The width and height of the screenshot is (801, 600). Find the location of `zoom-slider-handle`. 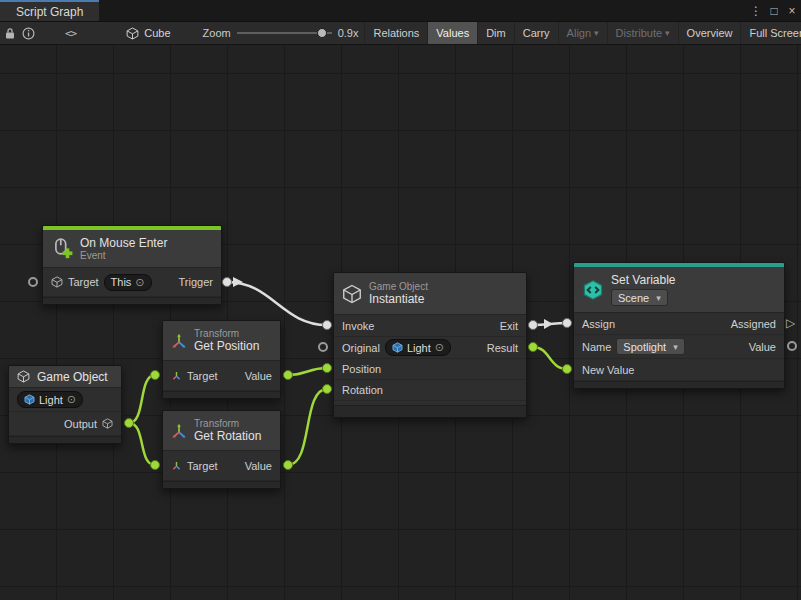

zoom-slider-handle is located at coordinates (322, 33).